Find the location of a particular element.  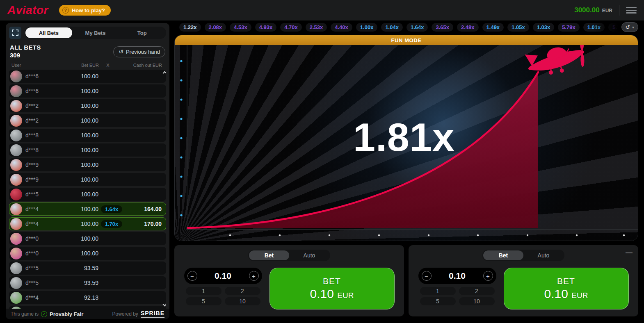

bets-tab-group: All Bets My Bets Top is located at coordinates (95, 33).